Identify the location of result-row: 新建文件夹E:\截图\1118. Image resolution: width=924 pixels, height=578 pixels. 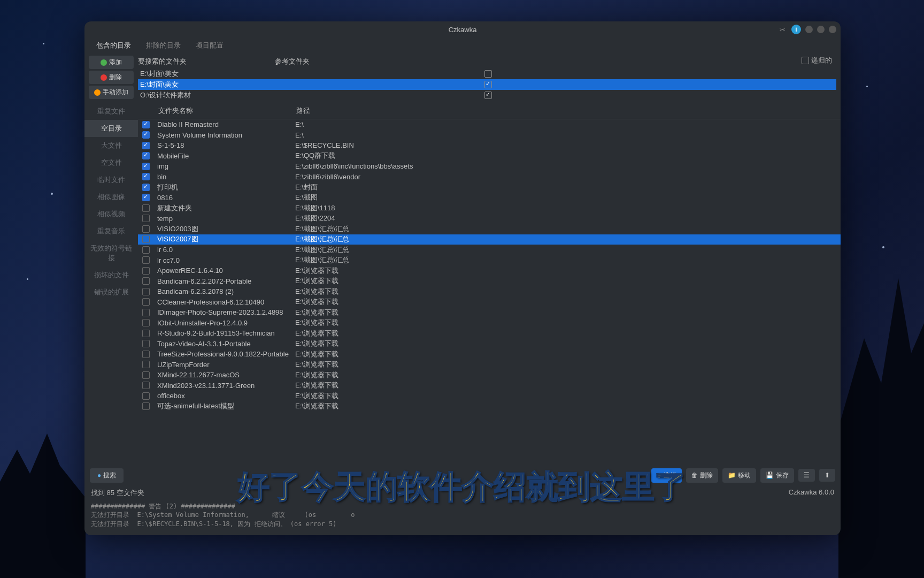
(489, 208).